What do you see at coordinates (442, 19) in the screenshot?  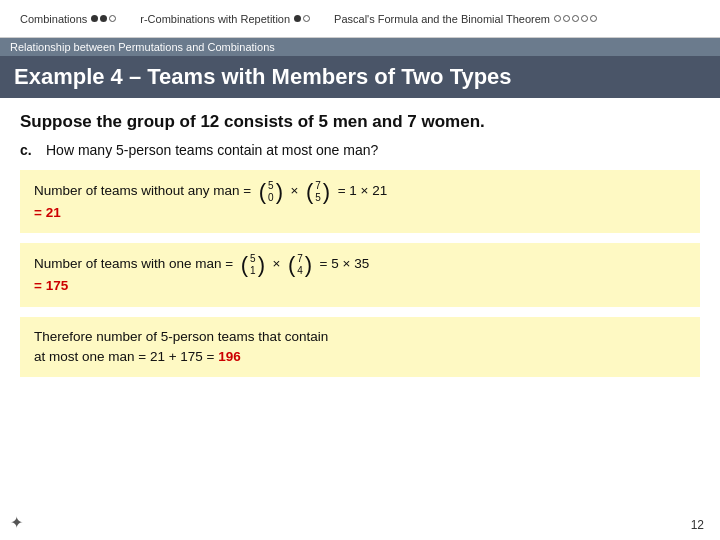 I see `nav-label-pascal: Pascal's Formula and the Binomial Theore…` at bounding box center [442, 19].